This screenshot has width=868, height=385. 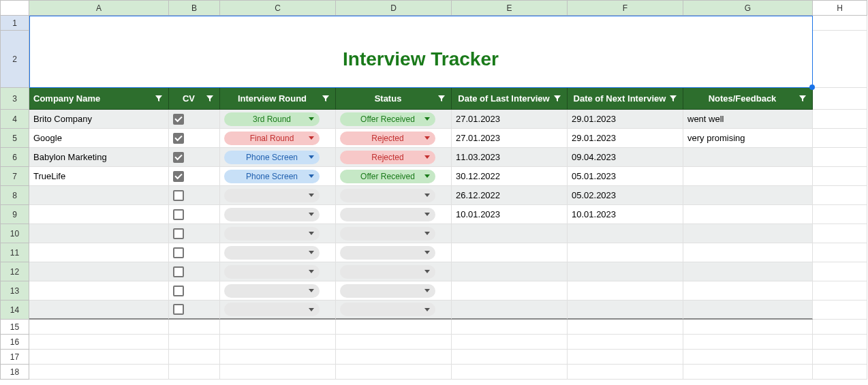 I want to click on header-nextDate: Date of Next Interview, so click(x=625, y=99).